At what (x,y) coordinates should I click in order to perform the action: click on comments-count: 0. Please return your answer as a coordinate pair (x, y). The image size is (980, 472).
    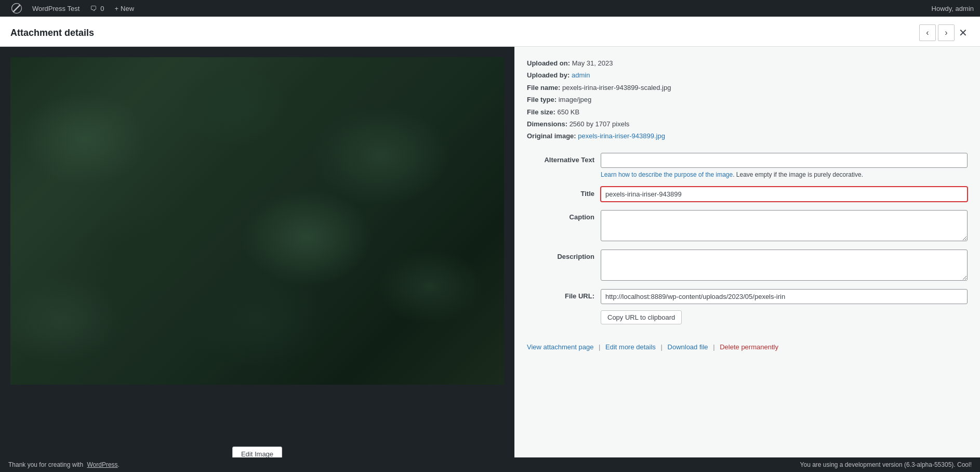
    Looking at the image, I should click on (102, 8).